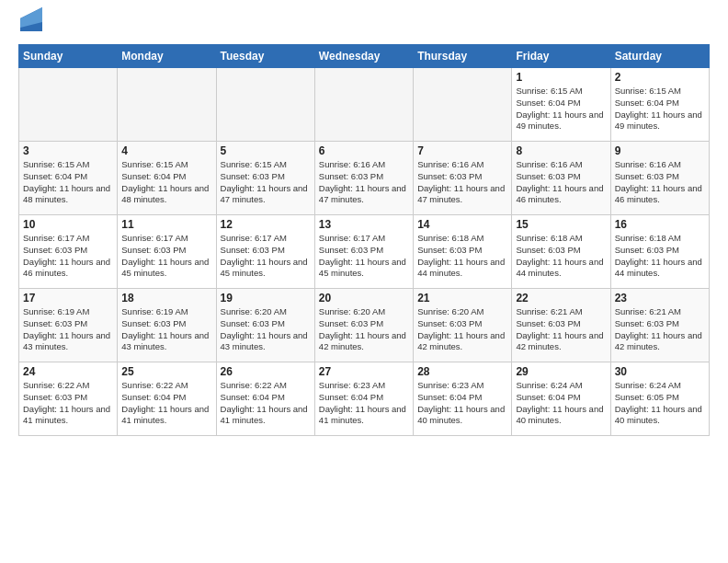 This screenshot has width=728, height=563. Describe the element at coordinates (364, 372) in the screenshot. I see `day-number: 27` at that location.